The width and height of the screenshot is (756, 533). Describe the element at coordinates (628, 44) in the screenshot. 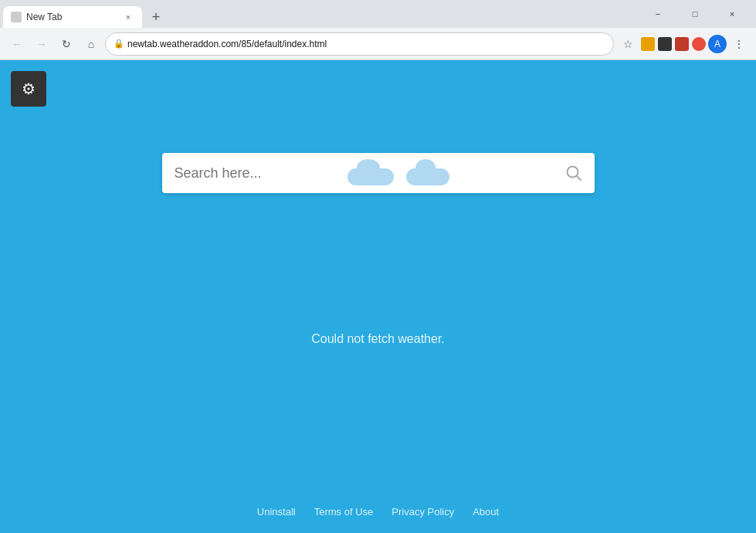

I see `bookmark-button: ☆` at that location.